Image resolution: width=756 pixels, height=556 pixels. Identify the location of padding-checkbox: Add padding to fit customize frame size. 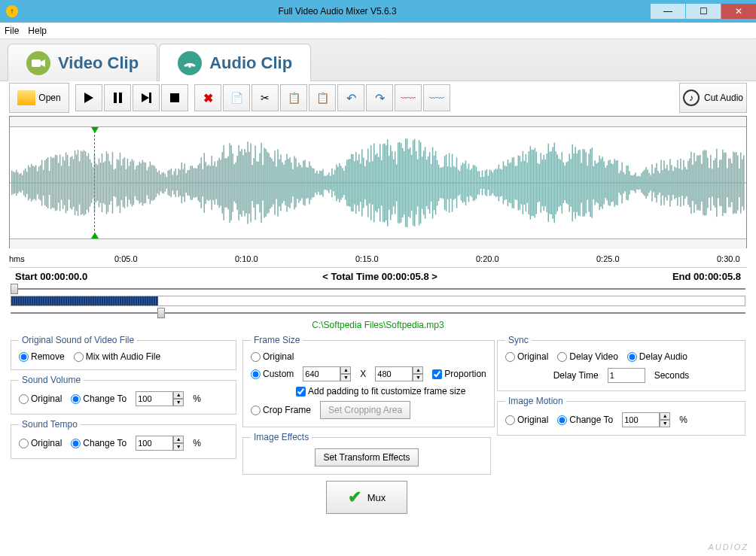
(381, 391).